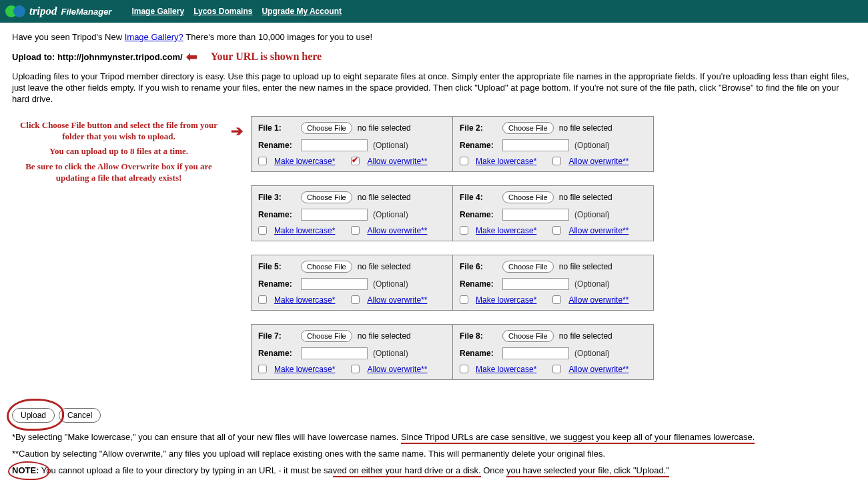  What do you see at coordinates (352, 213) in the screenshot?
I see `file-box-3: File 3:Choose Fileno file selectedRename…` at bounding box center [352, 213].